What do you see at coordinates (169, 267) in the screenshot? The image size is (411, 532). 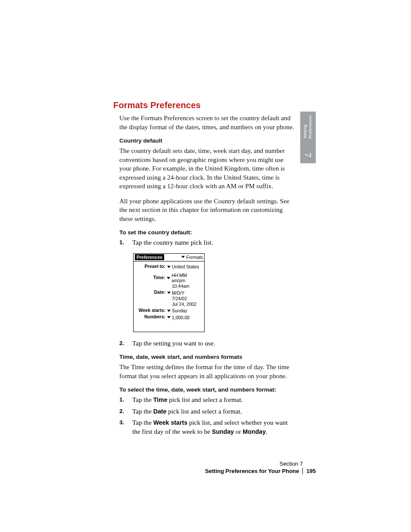 I see `palm-row-preset: Preset to: United States` at bounding box center [169, 267].